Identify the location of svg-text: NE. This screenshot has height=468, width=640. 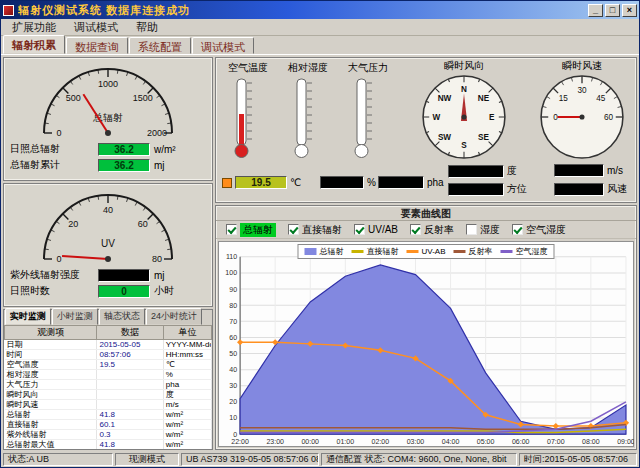
(484, 98).